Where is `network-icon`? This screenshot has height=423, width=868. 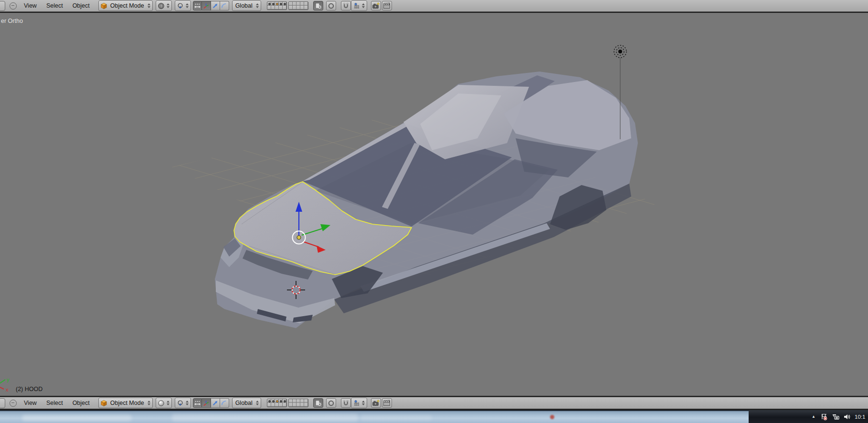
network-icon is located at coordinates (836, 417).